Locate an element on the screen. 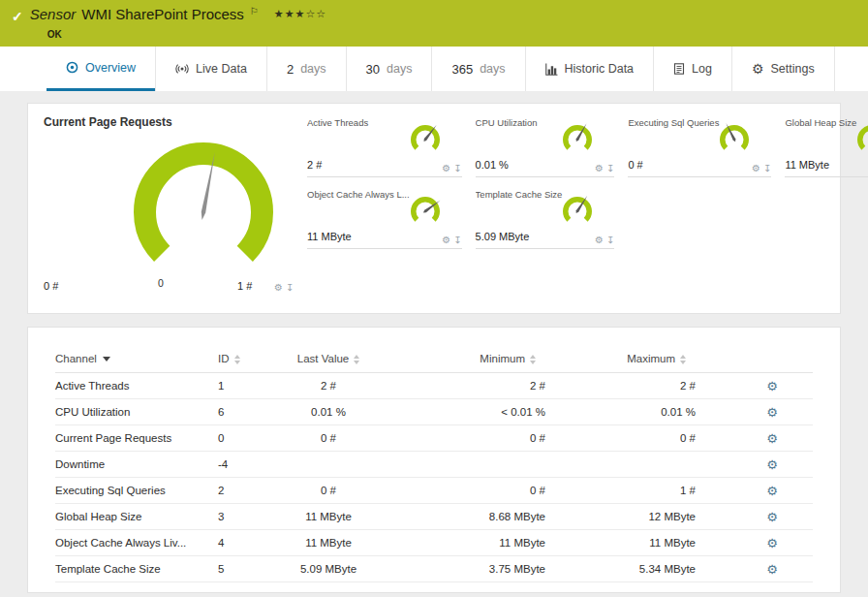 The height and width of the screenshot is (597, 868). channel-row: Downtime-4⚙ is located at coordinates (434, 465).